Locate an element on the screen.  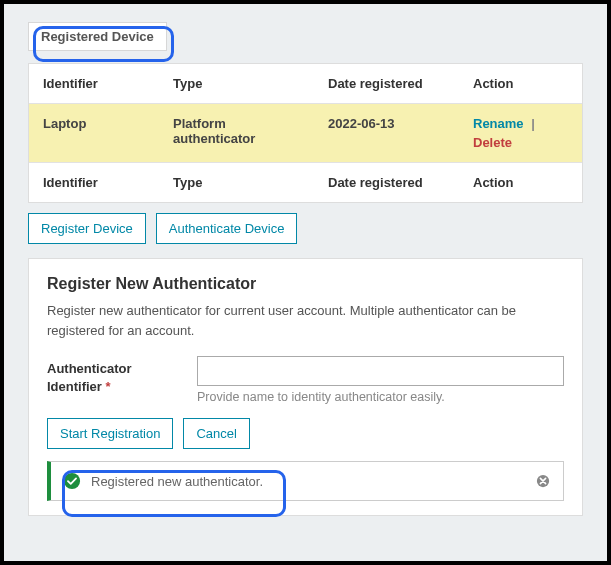
col-header-identifier: Identifier is located at coordinates (94, 84).